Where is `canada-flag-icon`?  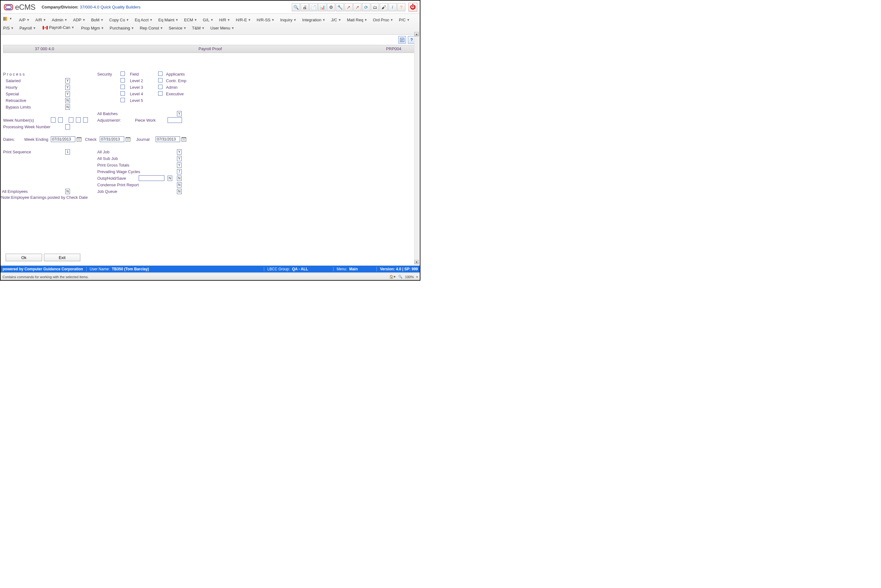
canada-flag-icon is located at coordinates (45, 28).